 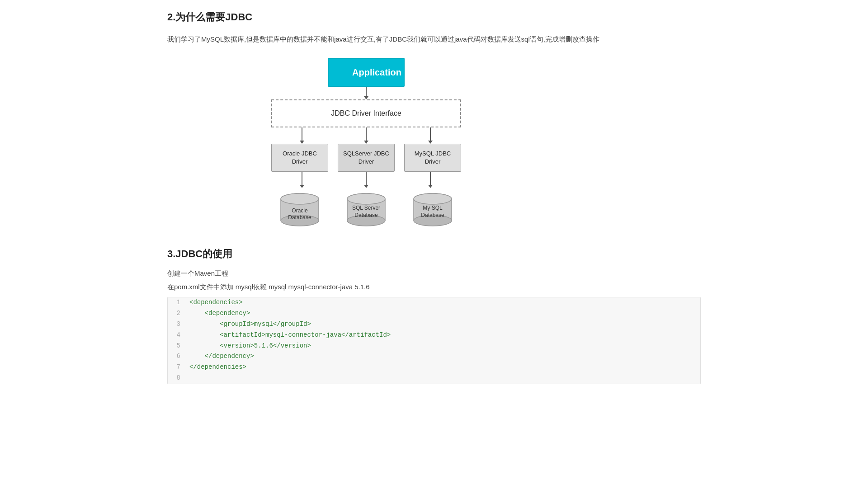 I want to click on line-num-3: 3, so click(x=177, y=324).